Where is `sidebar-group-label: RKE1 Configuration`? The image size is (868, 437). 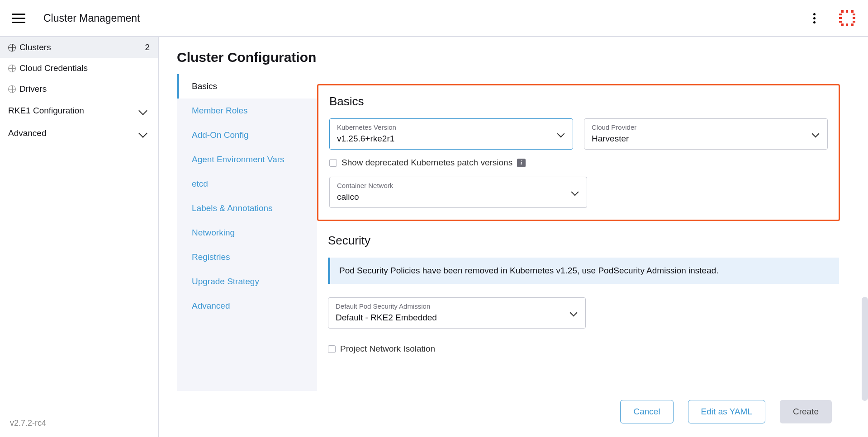 sidebar-group-label: RKE1 Configuration is located at coordinates (46, 111).